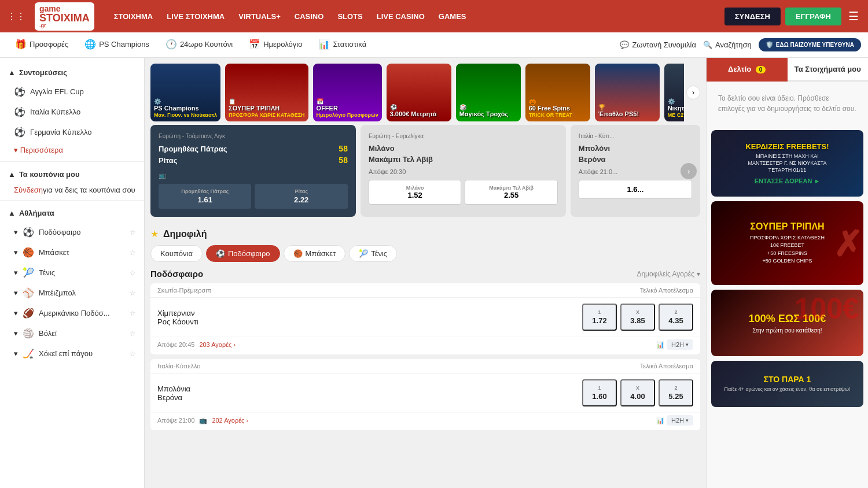 The height and width of the screenshot is (488, 868). I want to click on tab-coupons: Κουπόνια, so click(176, 253).